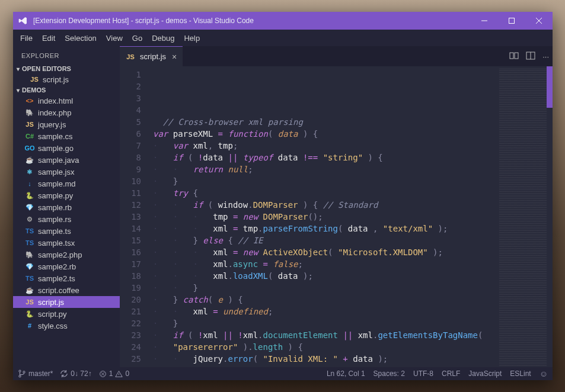 Image resolution: width=565 pixels, height=392 pixels. What do you see at coordinates (163, 38) in the screenshot?
I see `menu-debug: Debug` at bounding box center [163, 38].